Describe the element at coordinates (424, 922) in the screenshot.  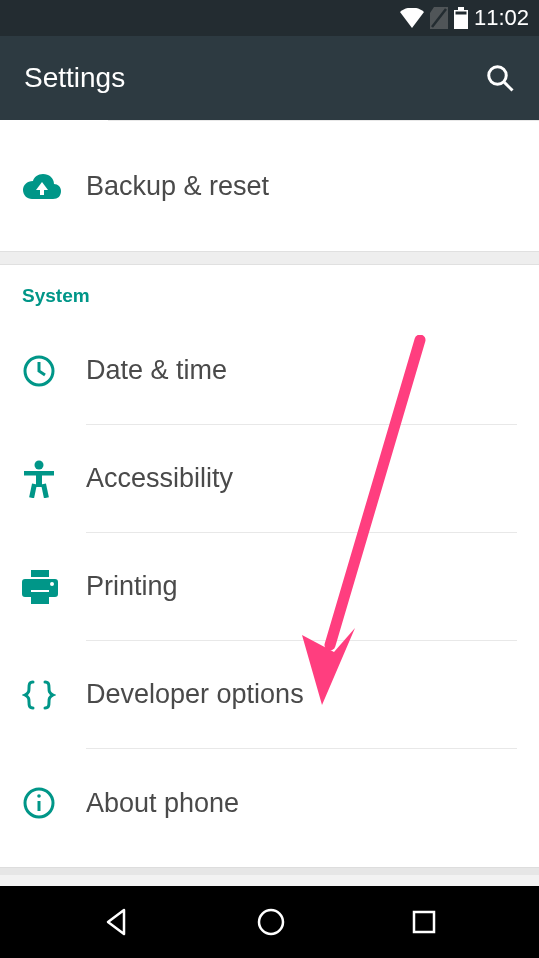
I see `recents-button` at that location.